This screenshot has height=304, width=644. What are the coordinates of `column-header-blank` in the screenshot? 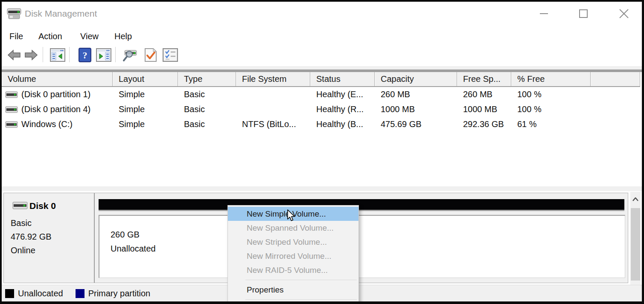 It's located at (615, 79).